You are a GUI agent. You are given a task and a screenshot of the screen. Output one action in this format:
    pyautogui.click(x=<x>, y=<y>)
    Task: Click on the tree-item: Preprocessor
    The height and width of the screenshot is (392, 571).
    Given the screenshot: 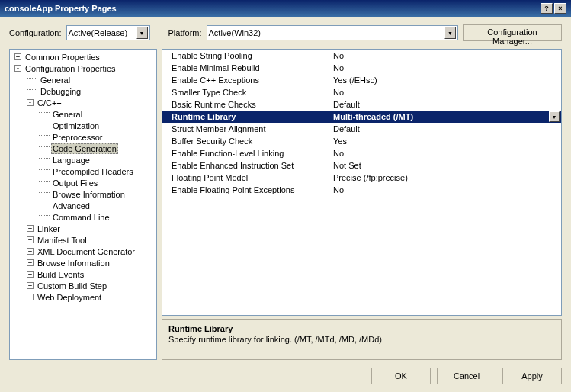 What is the action you would take?
    pyautogui.click(x=83, y=137)
    